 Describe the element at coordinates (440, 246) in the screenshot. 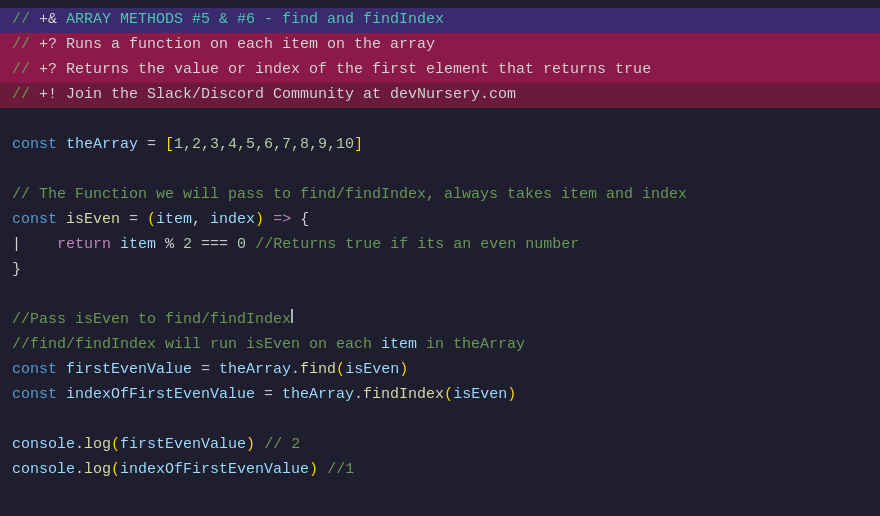

I see `code-line-10: | return item % 2 === 0 //Returns true i…` at that location.